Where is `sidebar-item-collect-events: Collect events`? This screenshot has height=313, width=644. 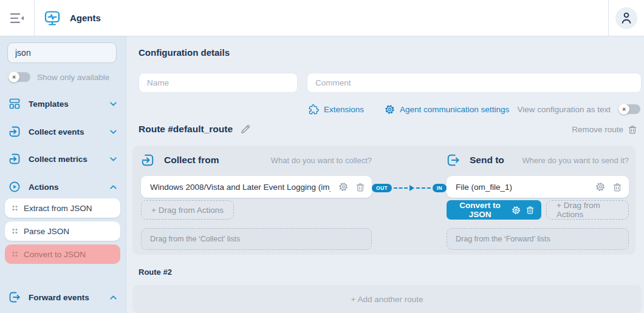 sidebar-item-collect-events: Collect events is located at coordinates (63, 132).